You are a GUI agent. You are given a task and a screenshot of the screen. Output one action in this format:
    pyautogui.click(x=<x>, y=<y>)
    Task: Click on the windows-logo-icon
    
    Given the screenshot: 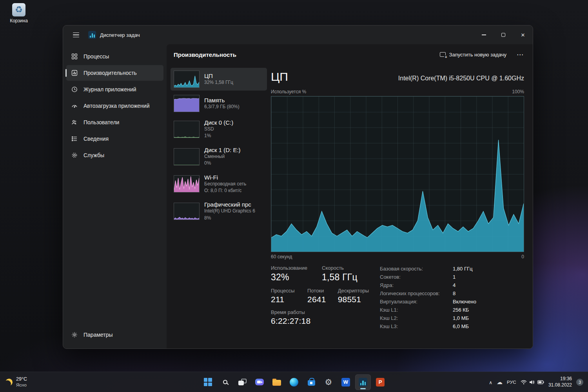 What is the action you would take?
    pyautogui.click(x=208, y=382)
    